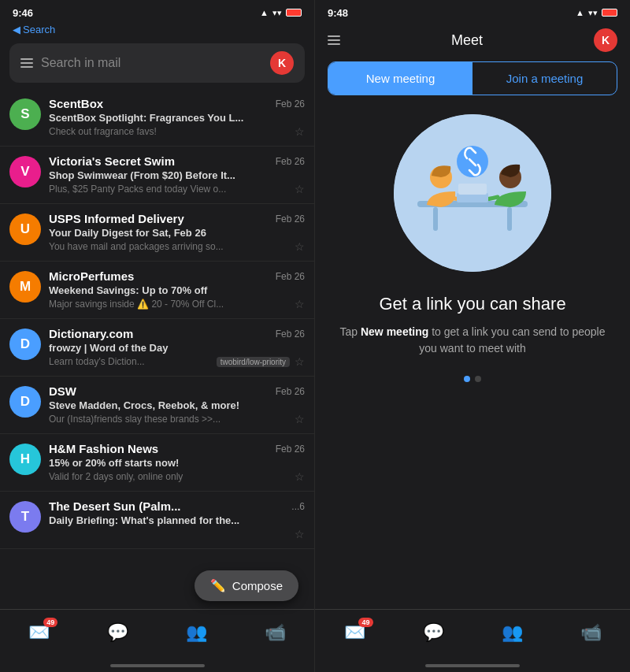 This screenshot has width=630, height=672. Describe the element at coordinates (158, 637) in the screenshot. I see `bottom-nav-left: ✉️ 49 💬 👥 📹` at that location.